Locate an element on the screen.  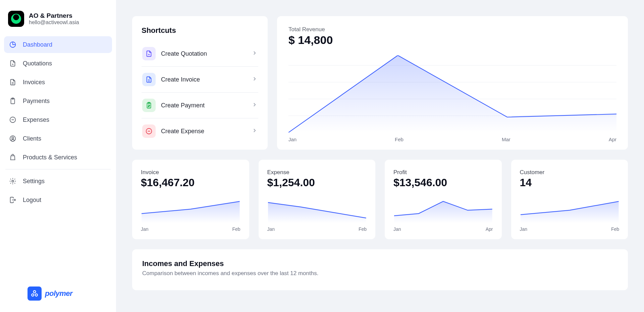
kpi-card-expense: Expense$1,254.00JanFeb is located at coordinates (317, 199).